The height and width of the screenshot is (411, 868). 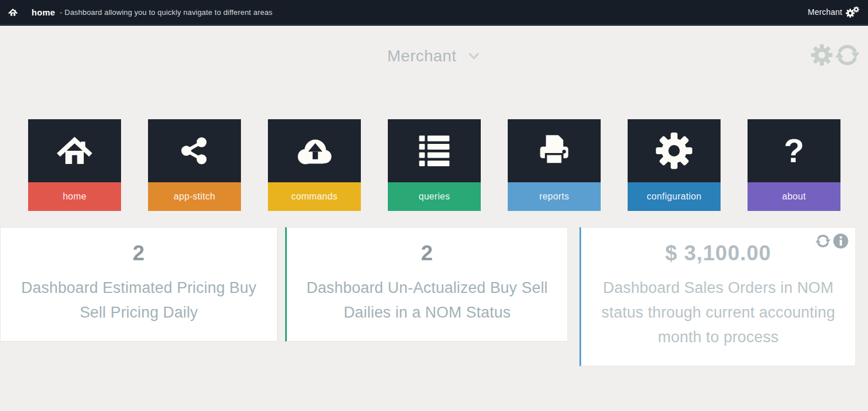 I want to click on tile-label: home, so click(x=75, y=197).